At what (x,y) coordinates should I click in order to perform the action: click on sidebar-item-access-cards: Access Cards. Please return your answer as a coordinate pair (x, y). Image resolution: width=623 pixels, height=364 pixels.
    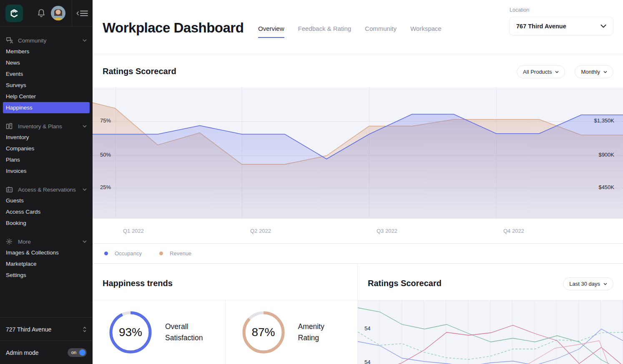
    Looking at the image, I should click on (46, 212).